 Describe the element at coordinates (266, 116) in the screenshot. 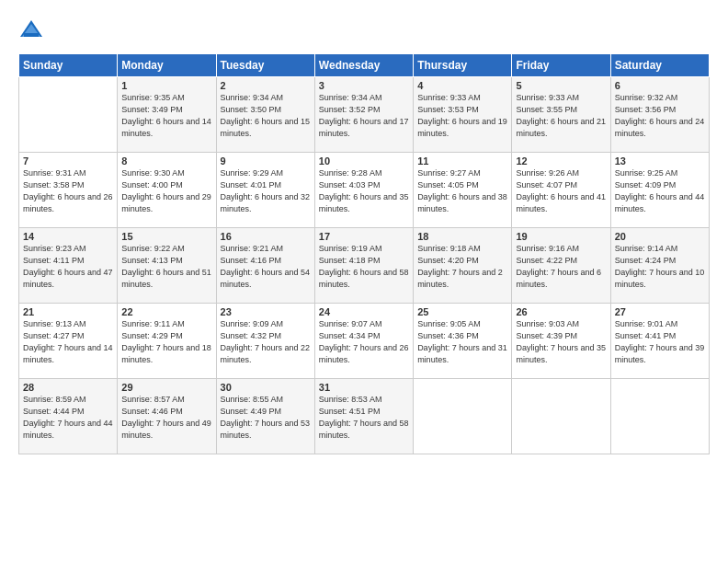

I see `cell-content: Sunrise: 9:34 AMSunset: 3:50 PMDaylight:…` at that location.